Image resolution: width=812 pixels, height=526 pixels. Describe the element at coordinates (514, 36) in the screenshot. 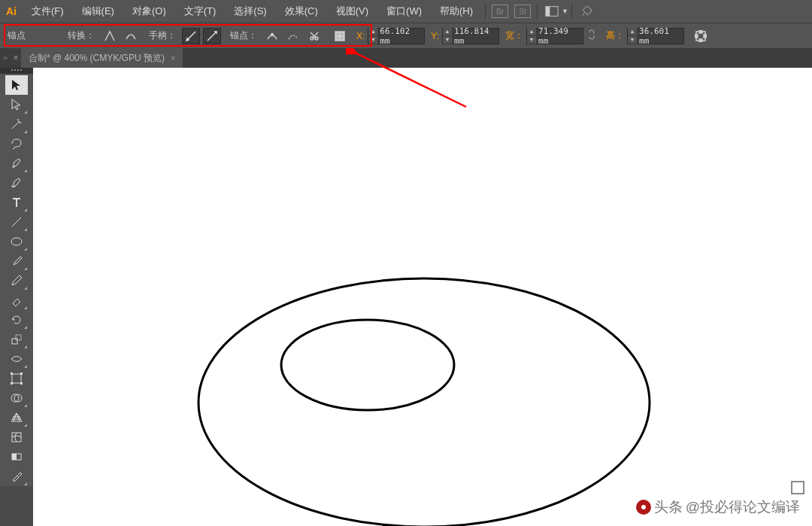

I see `width-label: 宽：` at that location.